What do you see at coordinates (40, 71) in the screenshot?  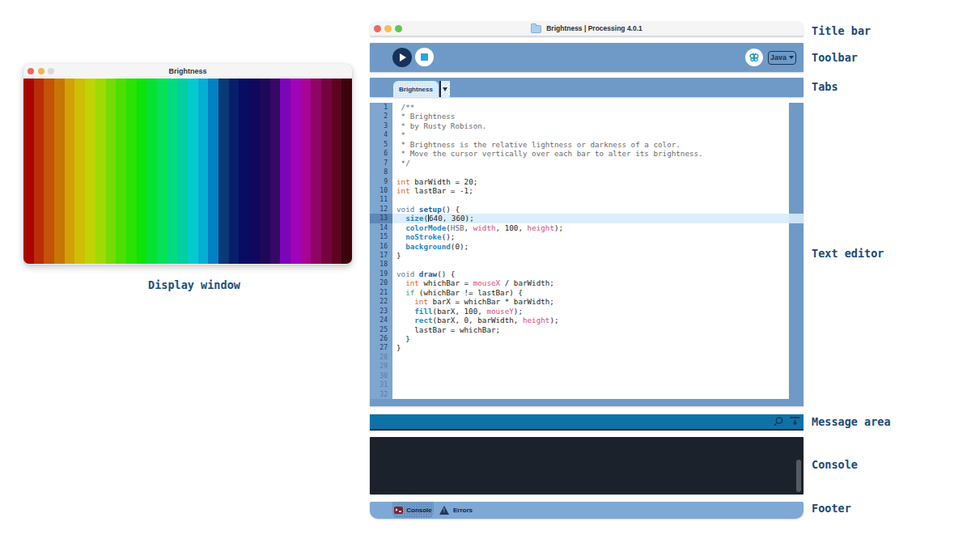 I see `display-window-traffic-lights` at bounding box center [40, 71].